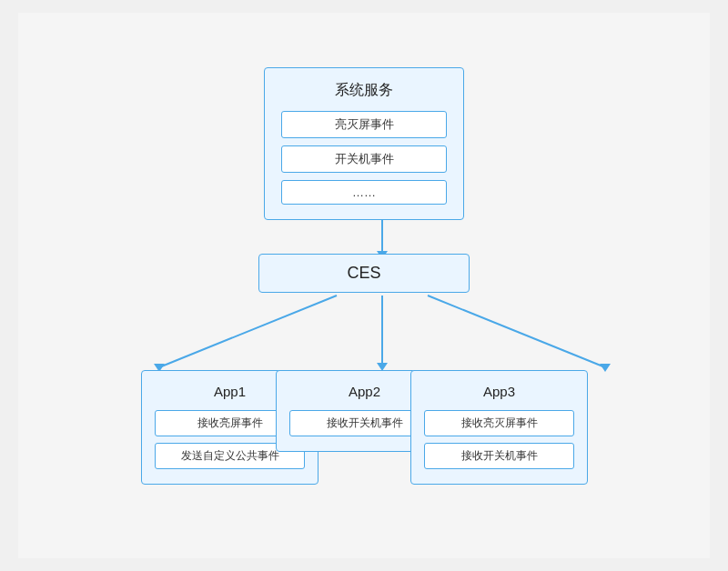 The image size is (728, 571). Describe the element at coordinates (364, 193) in the screenshot. I see `system-item-2: ……` at that location.